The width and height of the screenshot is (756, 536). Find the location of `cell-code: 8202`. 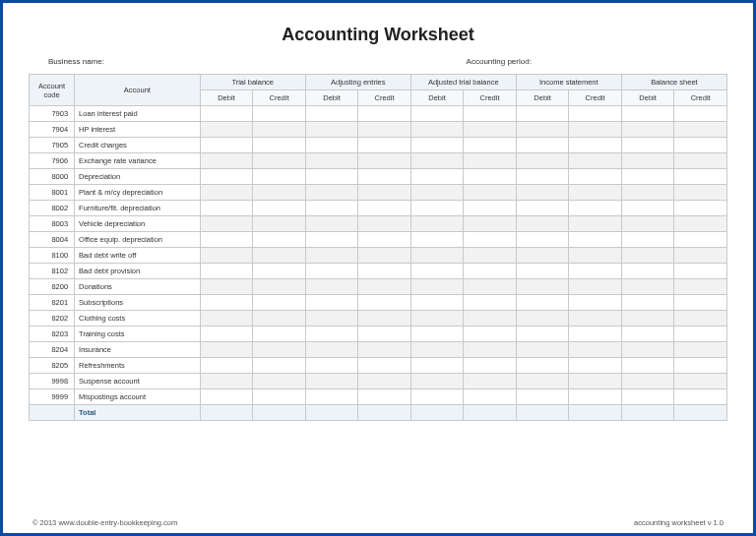

cell-code: 8202 is located at coordinates (52, 319).